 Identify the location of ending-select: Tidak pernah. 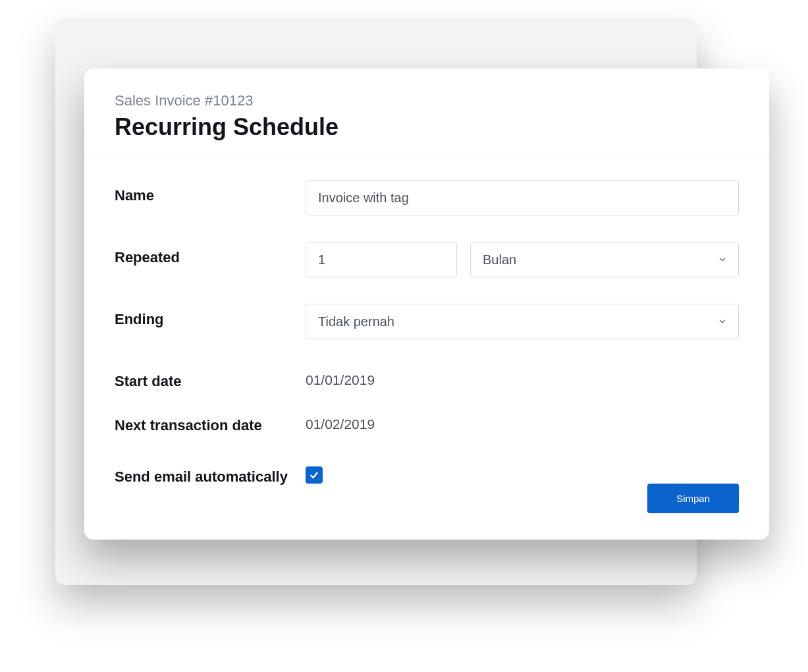
(522, 322).